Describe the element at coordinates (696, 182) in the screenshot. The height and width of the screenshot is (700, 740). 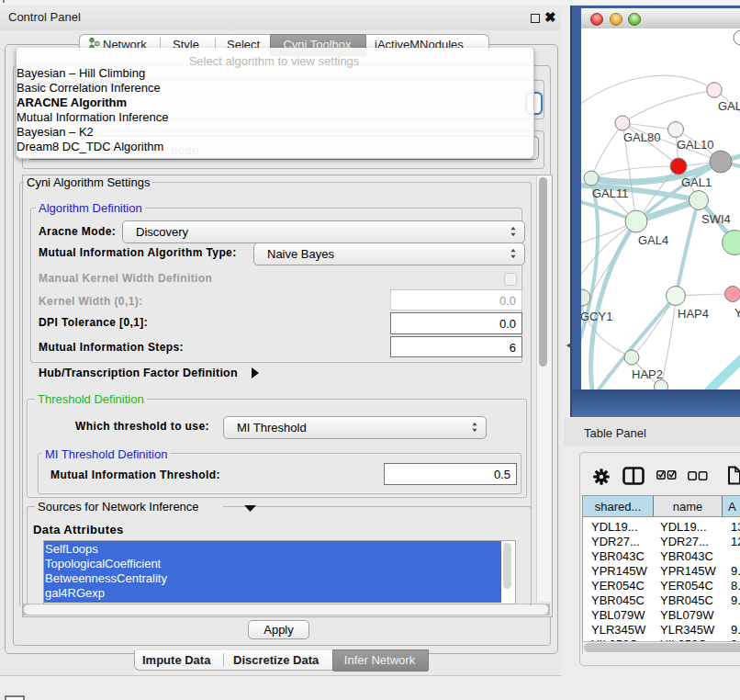
I see `svg-text: GAL1` at that location.